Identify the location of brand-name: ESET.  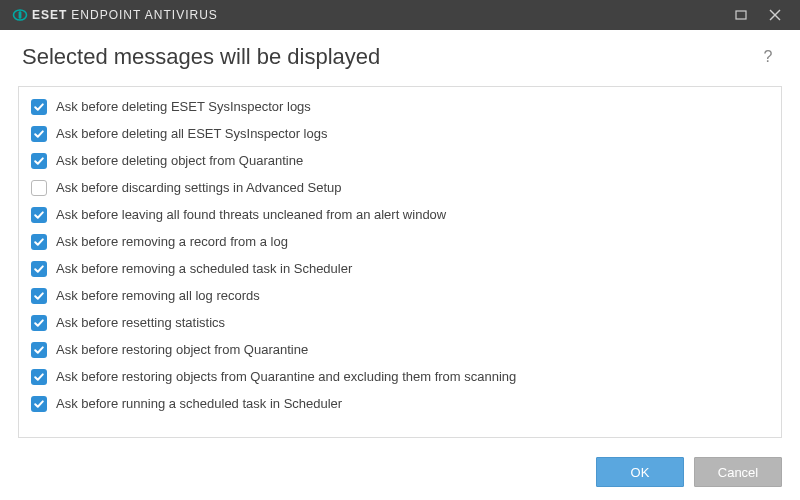
(50, 15).